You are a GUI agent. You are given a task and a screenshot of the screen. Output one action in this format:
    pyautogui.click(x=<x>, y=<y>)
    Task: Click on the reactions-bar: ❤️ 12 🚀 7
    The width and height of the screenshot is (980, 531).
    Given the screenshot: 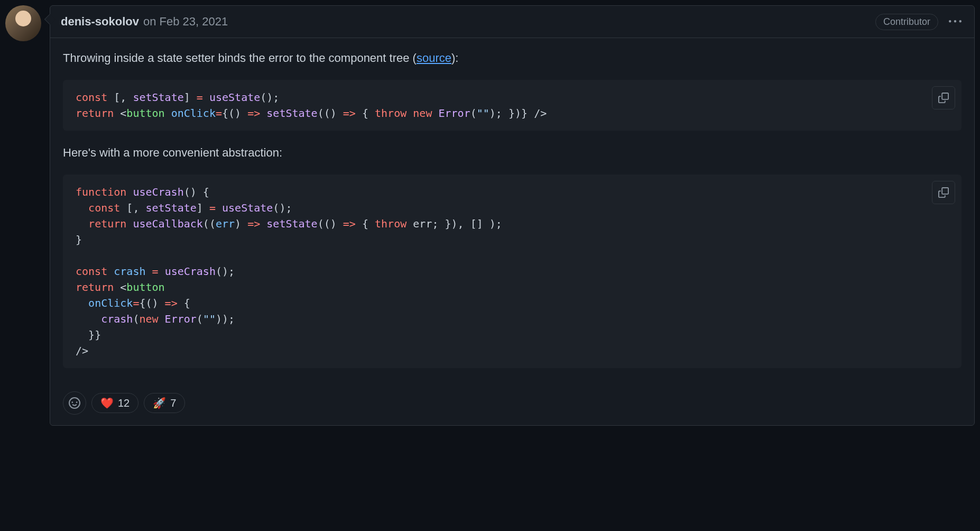 What is the action you would take?
    pyautogui.click(x=512, y=408)
    